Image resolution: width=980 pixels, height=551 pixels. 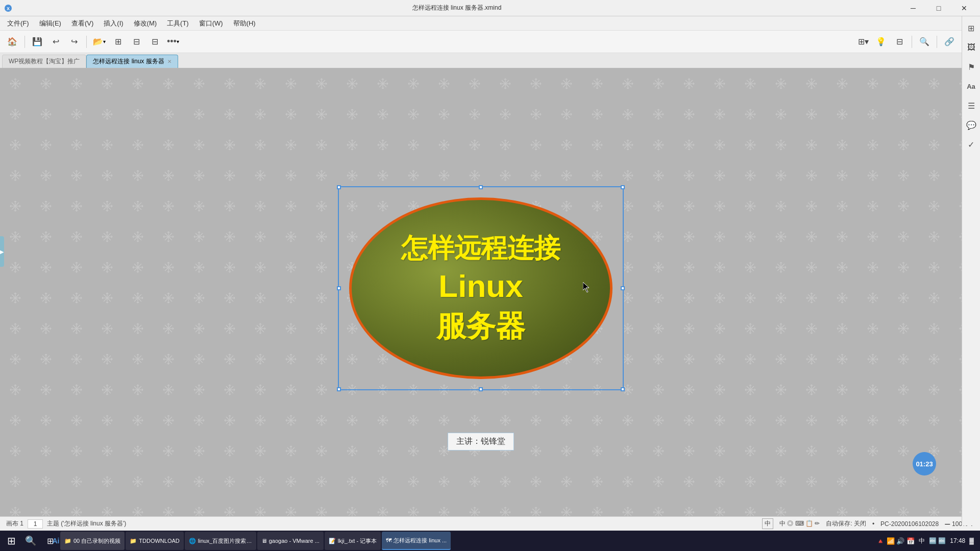 What do you see at coordinates (899, 42) in the screenshot?
I see `task-button: ⊟` at bounding box center [899, 42].